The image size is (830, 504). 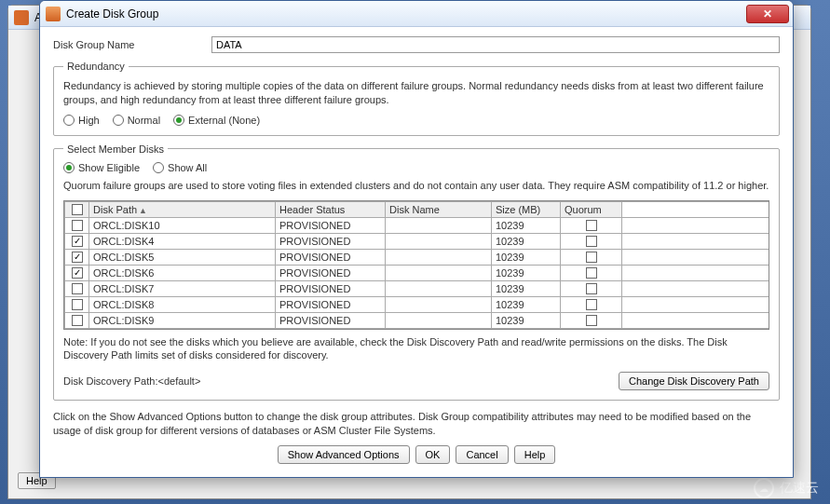 What do you see at coordinates (21, 18) in the screenshot?
I see `app-icon` at bounding box center [21, 18].